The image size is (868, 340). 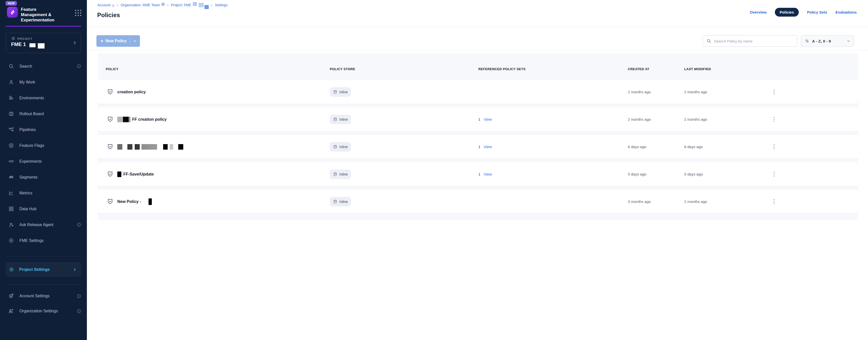 What do you see at coordinates (140, 5) in the screenshot?
I see `breadcrumb-organization: Organization: RME Team` at bounding box center [140, 5].